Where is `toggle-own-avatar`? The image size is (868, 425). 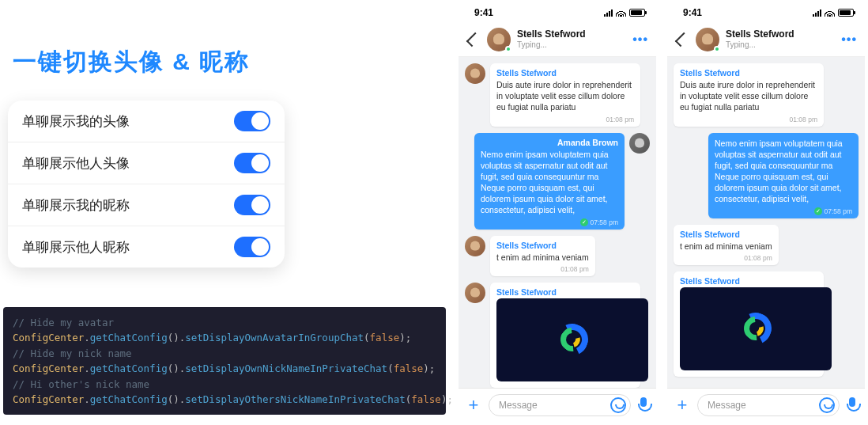 toggle-own-avatar is located at coordinates (252, 121).